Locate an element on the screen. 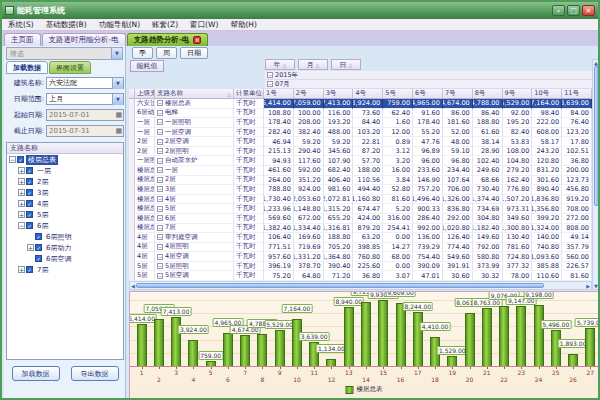 The height and width of the screenshot is (400, 600). day-header-6: 6号 is located at coordinates (428, 94).